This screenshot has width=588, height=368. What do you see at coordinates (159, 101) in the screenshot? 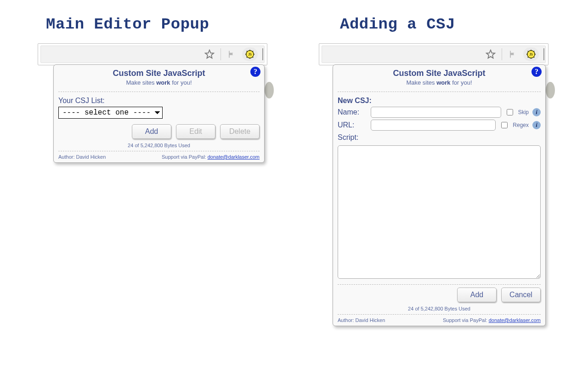
I see `csj-list-label: Your CSJ List:` at bounding box center [159, 101].